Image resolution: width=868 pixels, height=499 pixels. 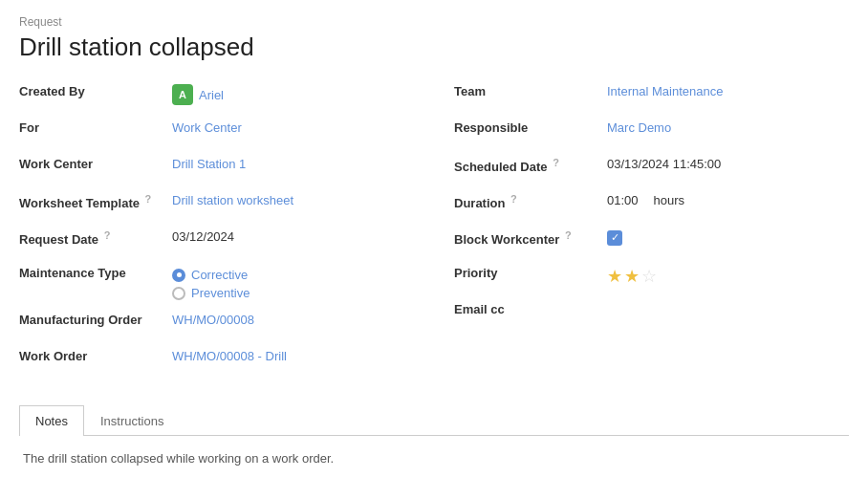 What do you see at coordinates (211, 96) in the screenshot?
I see `created-by-name: Ariel` at bounding box center [211, 96].